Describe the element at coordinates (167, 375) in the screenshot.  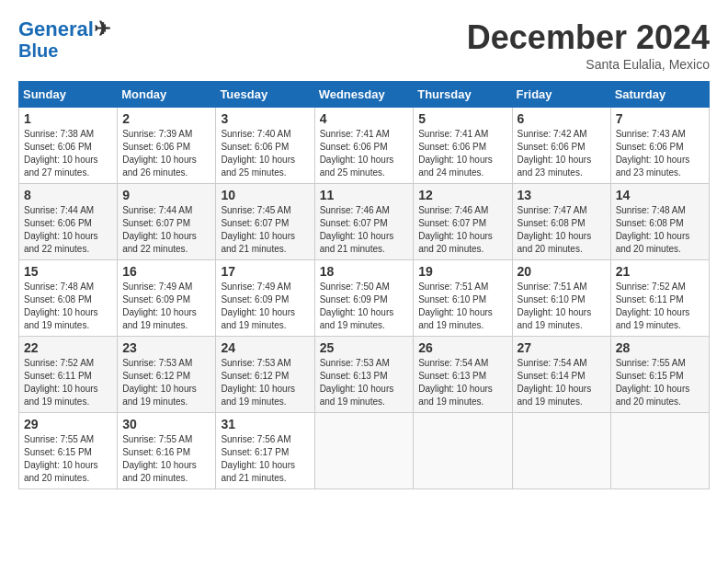
I see `table-row: 23Sunrise: 7:53 AM Sunset: 6:12 PM Dayli…` at that location.